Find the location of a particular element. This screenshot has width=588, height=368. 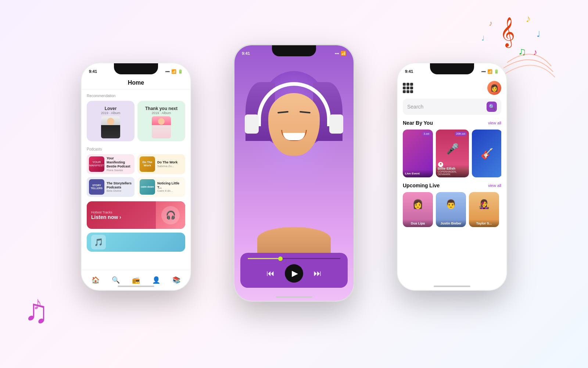

thank-you-card: Thank you next 2019 · Album is located at coordinates (161, 121).